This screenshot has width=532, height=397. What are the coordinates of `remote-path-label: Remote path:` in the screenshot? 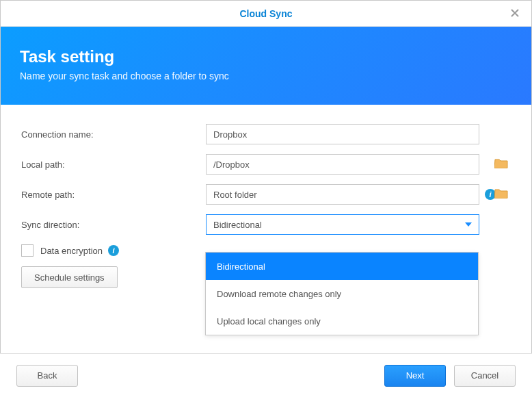 It's located at (114, 194).